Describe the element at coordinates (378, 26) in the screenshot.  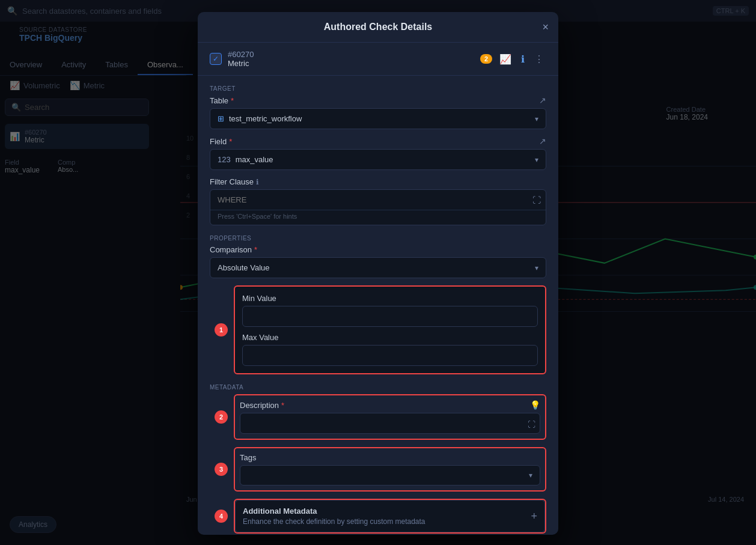
I see `modal-title: Authored Check Details` at that location.